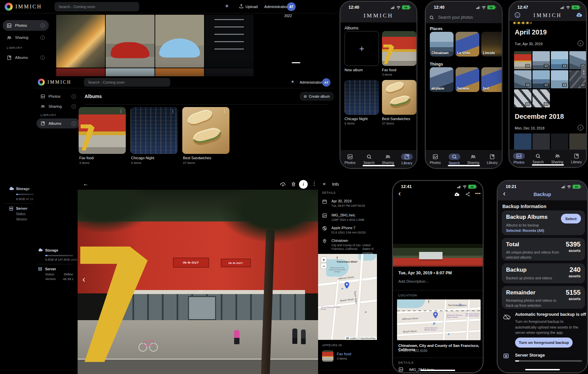 The width and height of the screenshot is (588, 374). What do you see at coordinates (413, 281) in the screenshot?
I see `description-input: Add Description...` at bounding box center [413, 281].